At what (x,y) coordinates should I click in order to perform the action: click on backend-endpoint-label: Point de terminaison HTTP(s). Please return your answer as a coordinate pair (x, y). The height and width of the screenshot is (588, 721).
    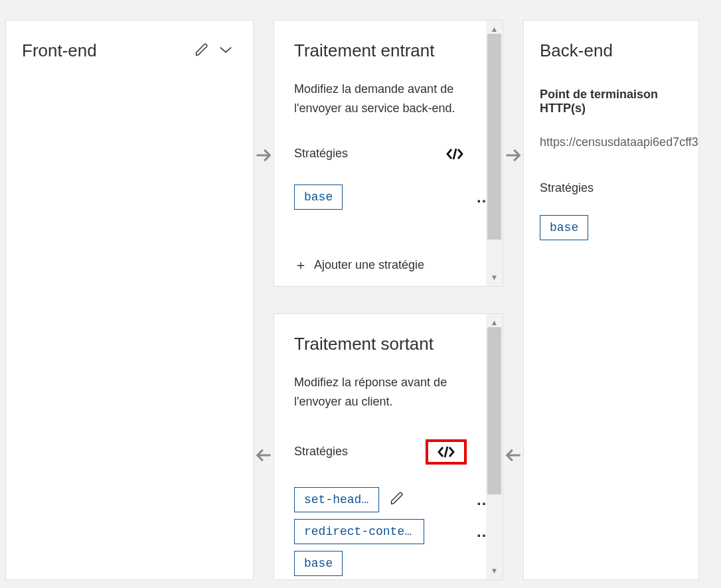
    Looking at the image, I should click on (619, 102).